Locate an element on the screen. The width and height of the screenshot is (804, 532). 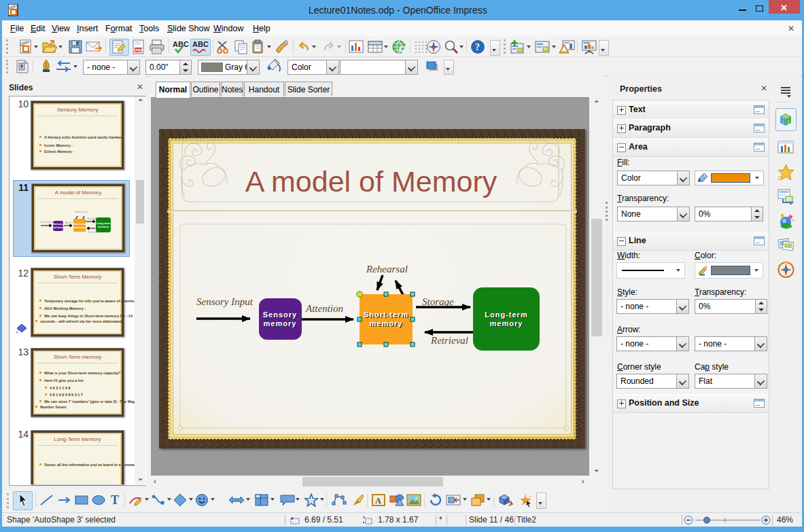
svg-text: Retrieval is located at coordinates (449, 340).